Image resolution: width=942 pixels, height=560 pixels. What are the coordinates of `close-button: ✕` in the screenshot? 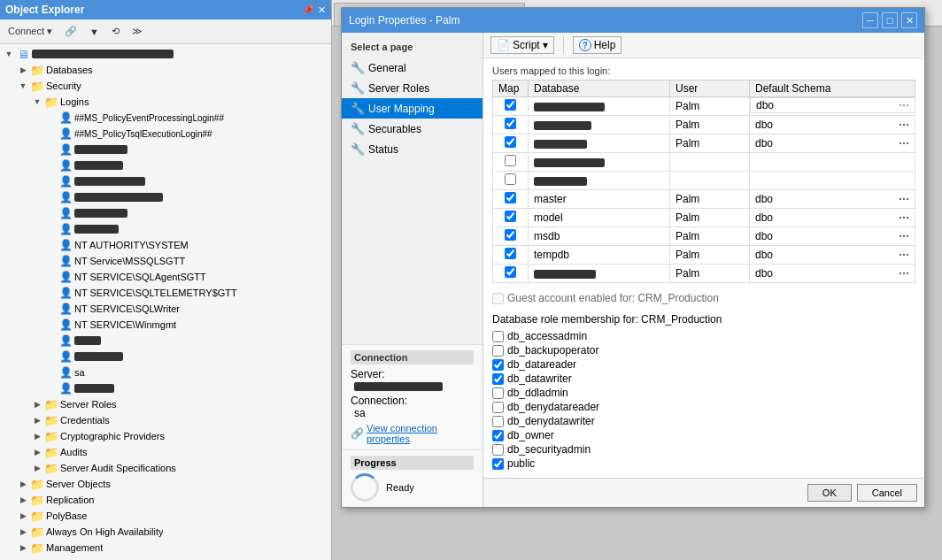 It's located at (909, 20).